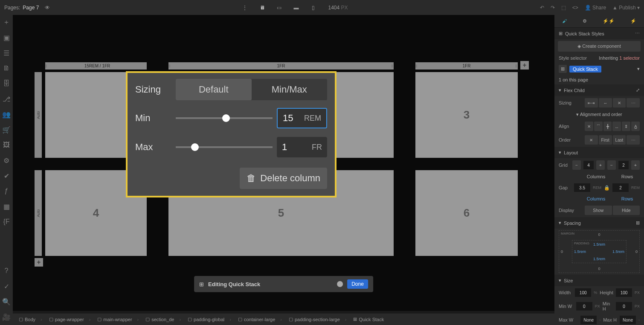 The height and width of the screenshot is (325, 644). Describe the element at coordinates (371, 319) in the screenshot. I see `crumb-quick-stack: ⊞ Quick Stack` at that location.